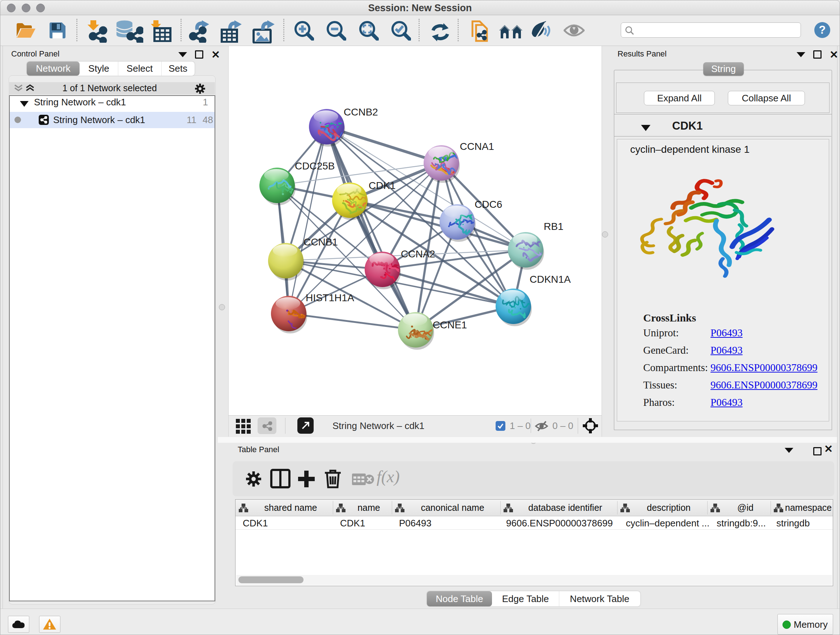  I want to click on svg-text: CDC6, so click(488, 204).